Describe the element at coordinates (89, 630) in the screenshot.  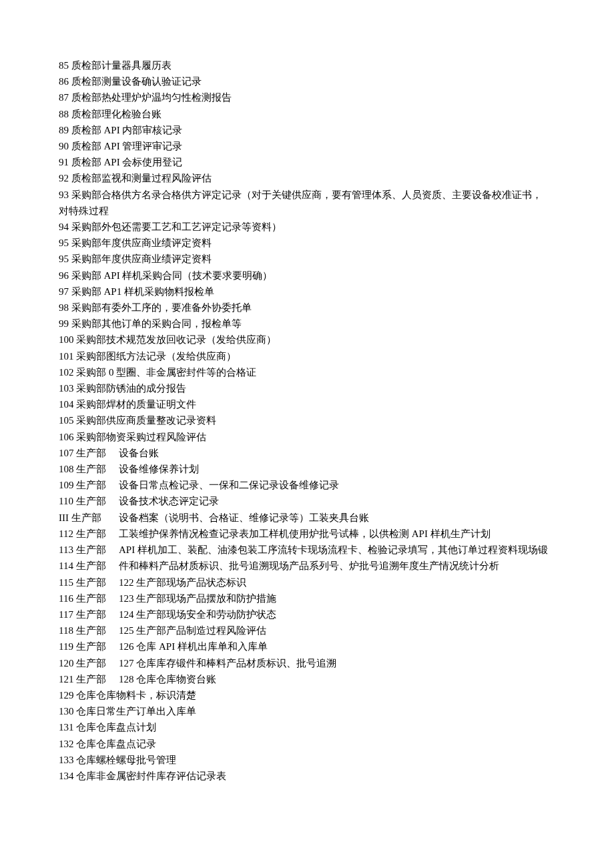
I see `list-item-left: 118 生产部` at that location.